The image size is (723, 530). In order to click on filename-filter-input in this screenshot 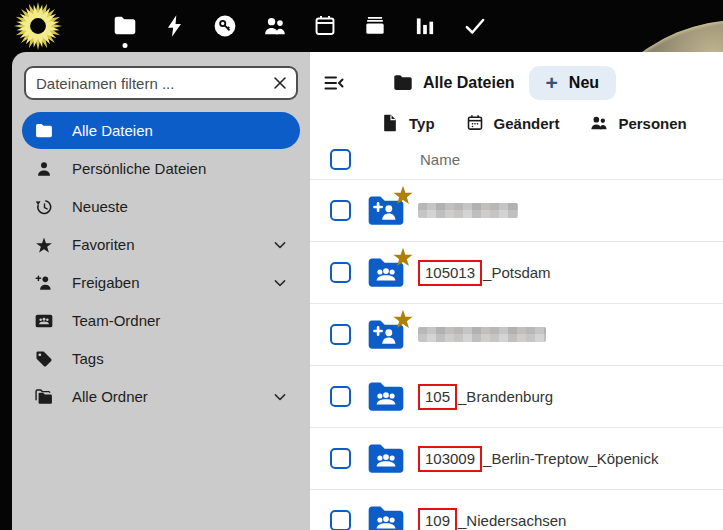, I will do `click(161, 83)`.